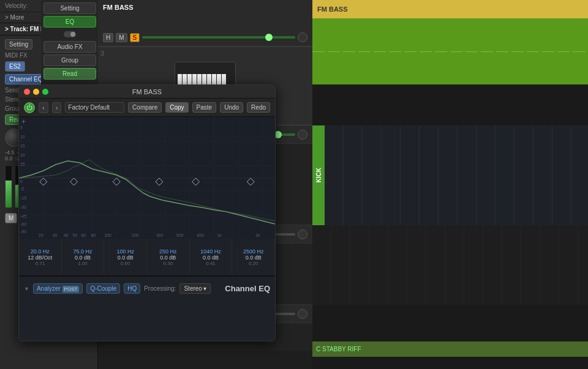 The image size is (588, 369). Describe the element at coordinates (70, 22) in the screenshot. I see `eq-btn: EQ` at that location.